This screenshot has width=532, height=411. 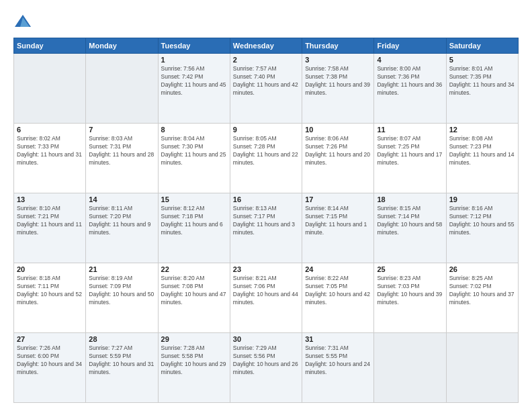 What do you see at coordinates (410, 81) in the screenshot?
I see `day-detail: Sunrise: 8:00 AM Sunset: 7:36 PM Dayligh…` at bounding box center [410, 81].